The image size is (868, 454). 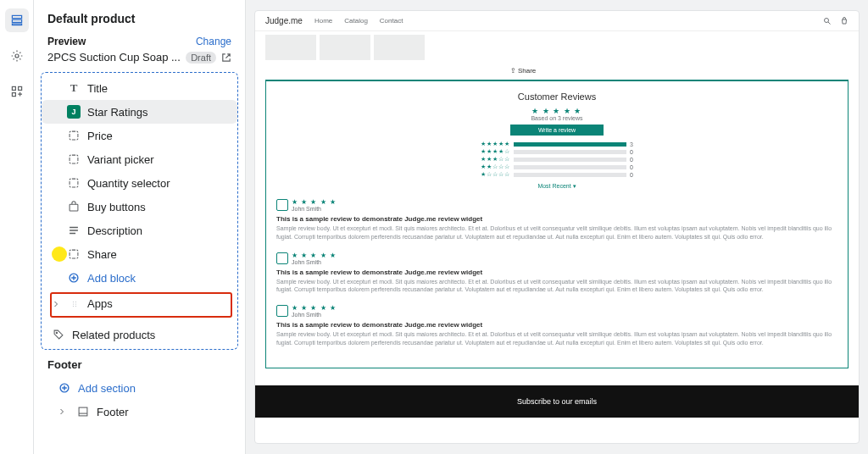 What do you see at coordinates (139, 278) in the screenshot?
I see `tree-item-add-block: Add block` at bounding box center [139, 278].